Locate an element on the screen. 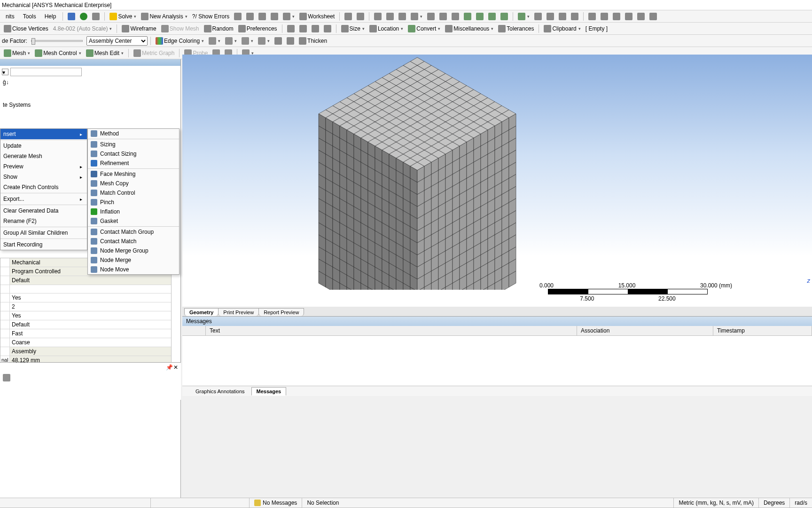 This screenshot has width=812, height=508. ctx-update: Update is located at coordinates (44, 146).